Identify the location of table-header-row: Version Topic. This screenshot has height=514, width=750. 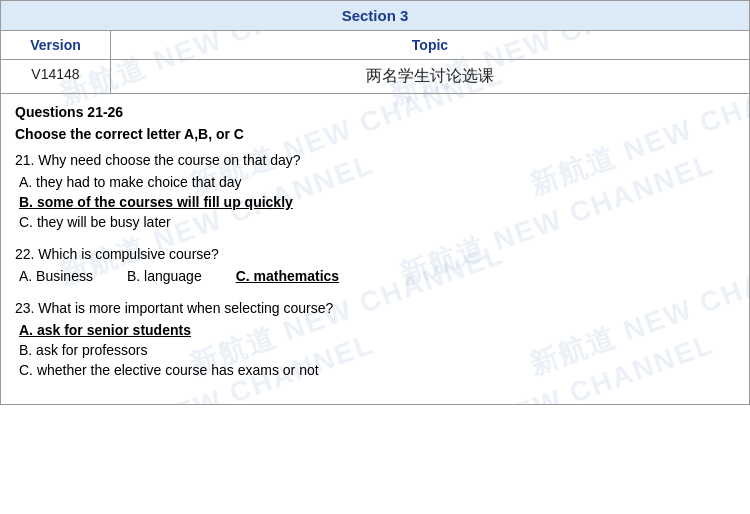
(375, 46).